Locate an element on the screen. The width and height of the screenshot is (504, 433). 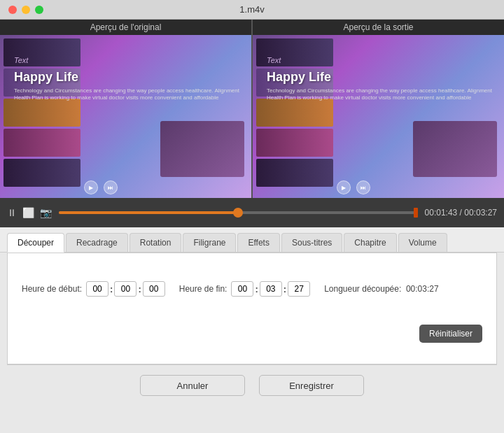
tabs-container: Découper Recadrage Rotation Filigrane Ef… is located at coordinates (252, 240).